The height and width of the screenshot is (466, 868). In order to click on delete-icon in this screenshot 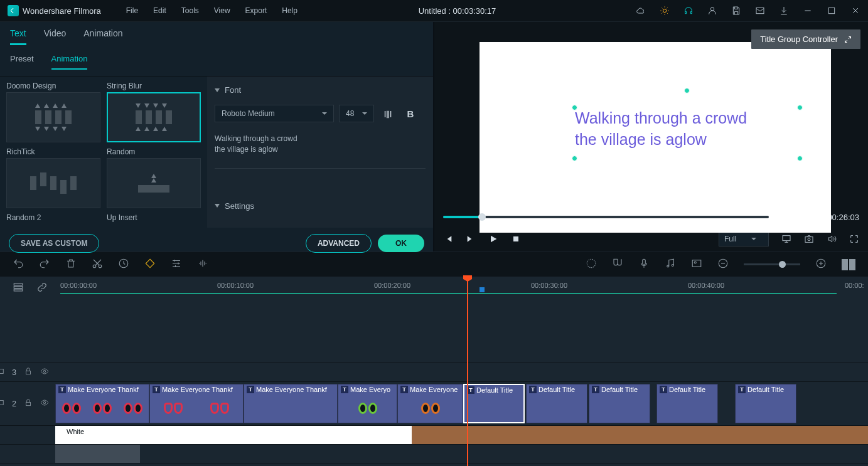, I will do `click(71, 265)`.